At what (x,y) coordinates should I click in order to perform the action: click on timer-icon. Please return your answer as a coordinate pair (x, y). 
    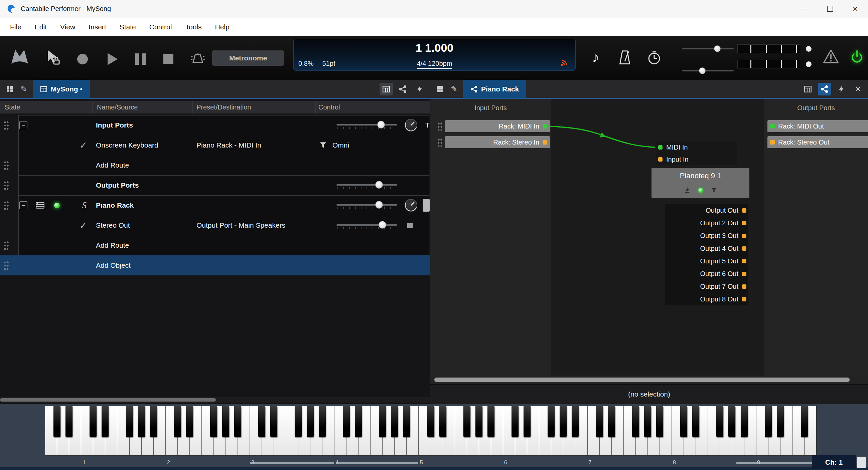
    Looking at the image, I should click on (654, 58).